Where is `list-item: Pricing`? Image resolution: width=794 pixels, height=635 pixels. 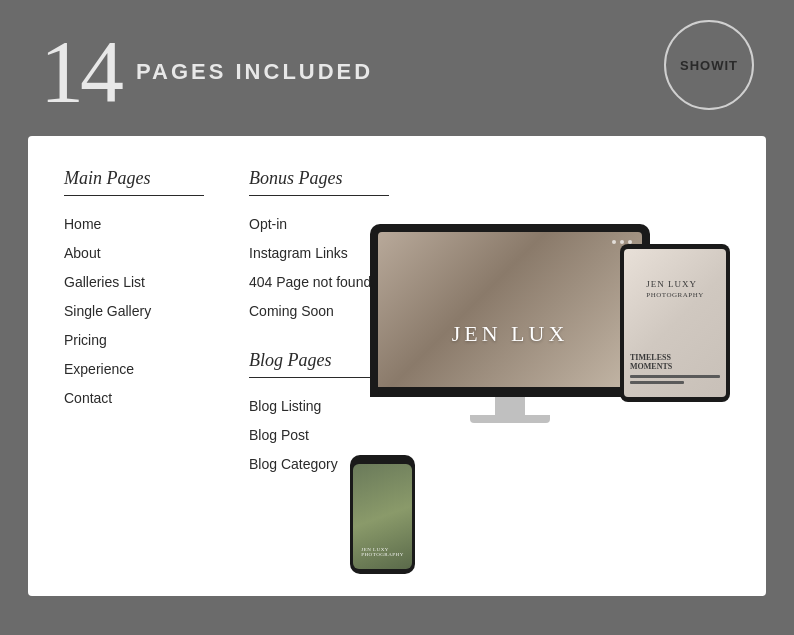 list-item: Pricing is located at coordinates (156, 340).